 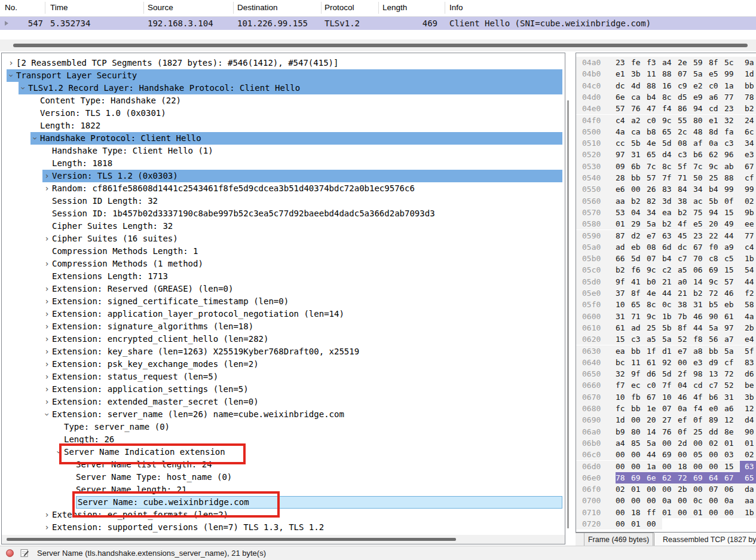 What do you see at coordinates (701, 478) in the screenshot?
I see `hex-byte: 69` at bounding box center [701, 478].